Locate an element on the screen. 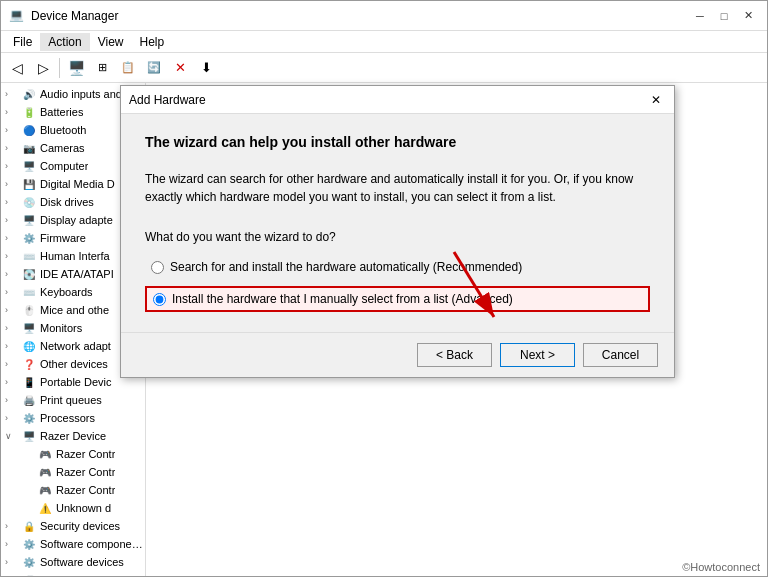  maximize-button: □ is located at coordinates (724, 16).